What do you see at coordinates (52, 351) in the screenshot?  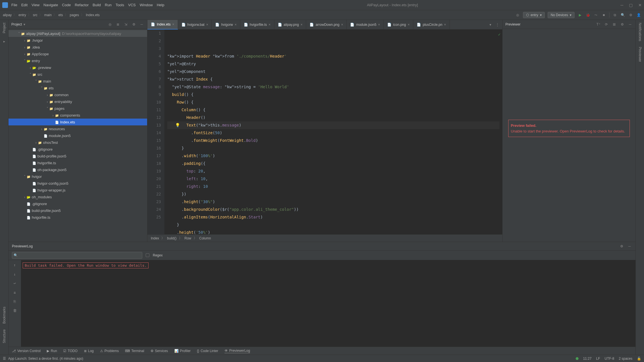 I see `tool-window-tab: ▶Run` at bounding box center [52, 351].